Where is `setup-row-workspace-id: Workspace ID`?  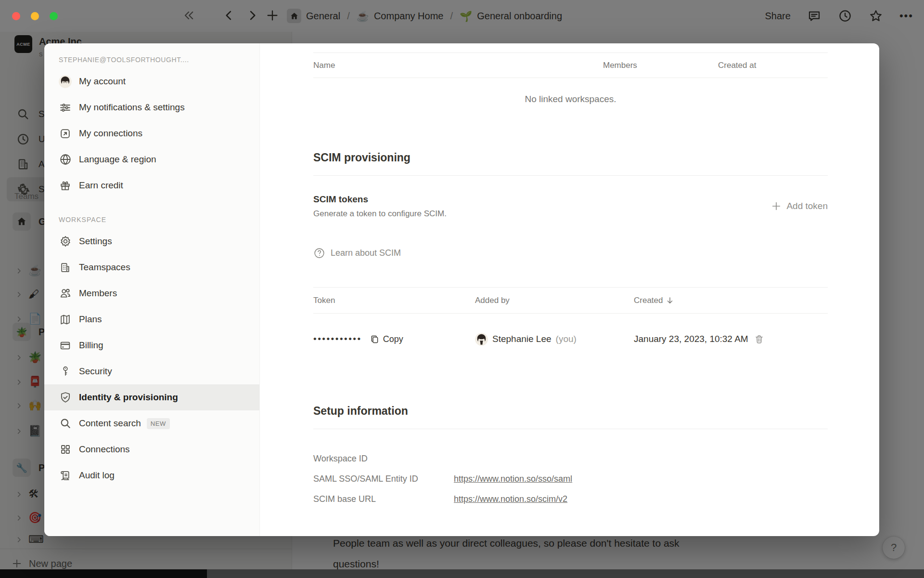
setup-row-workspace-id: Workspace ID is located at coordinates (571, 459).